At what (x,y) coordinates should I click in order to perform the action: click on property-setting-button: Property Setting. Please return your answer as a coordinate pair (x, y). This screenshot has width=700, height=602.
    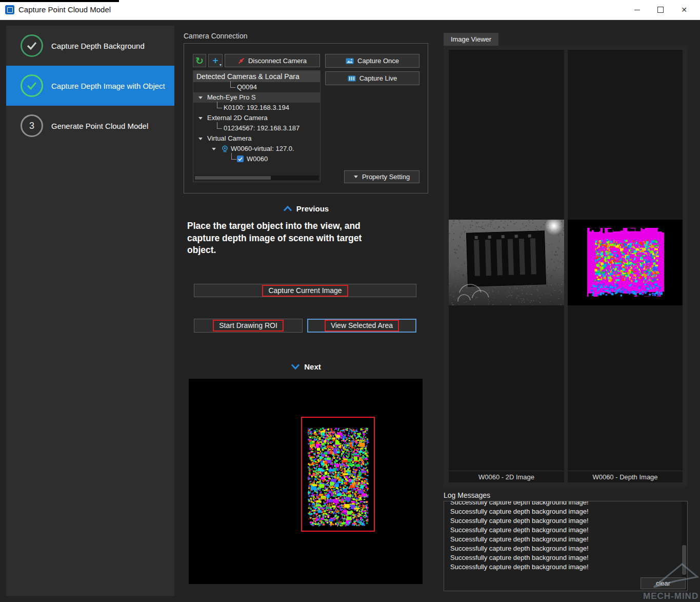
    Looking at the image, I should click on (382, 177).